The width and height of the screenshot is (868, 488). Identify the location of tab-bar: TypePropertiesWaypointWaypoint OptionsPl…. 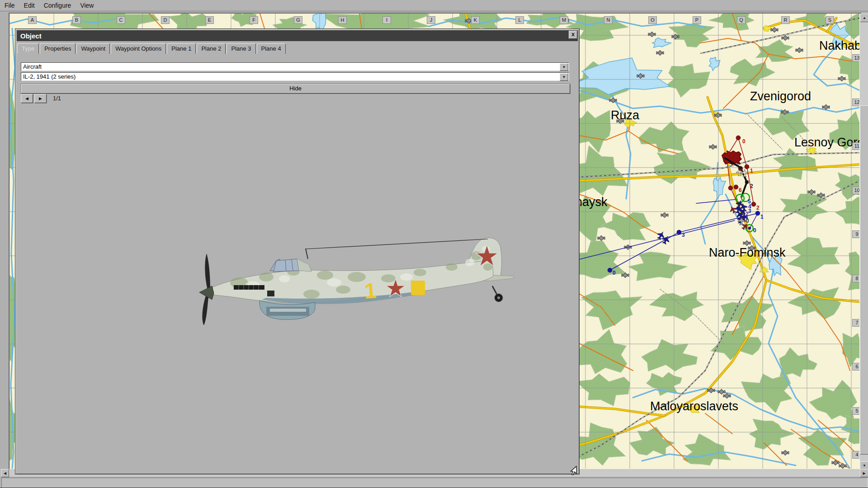
(152, 49).